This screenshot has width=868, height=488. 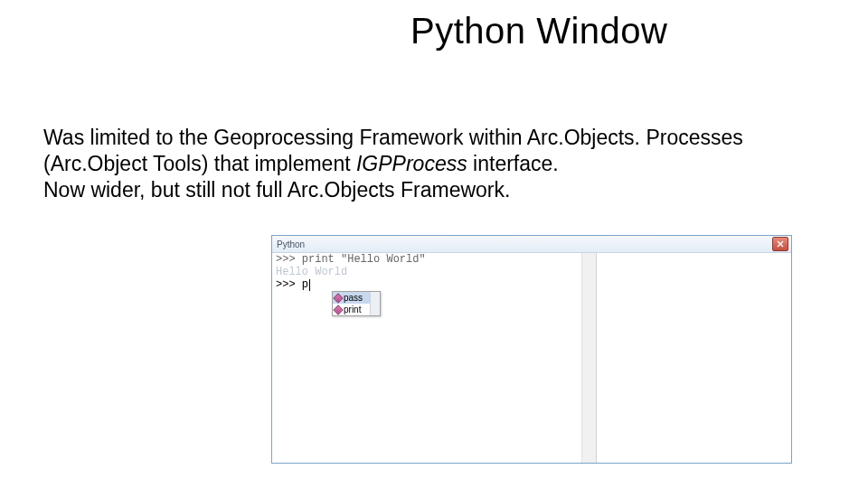 I want to click on window-title: Python, so click(x=524, y=244).